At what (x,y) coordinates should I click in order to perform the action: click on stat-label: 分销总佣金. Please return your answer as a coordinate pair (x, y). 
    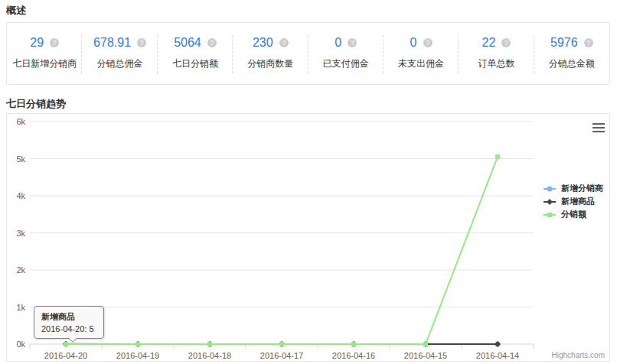
    Looking at the image, I should click on (119, 64).